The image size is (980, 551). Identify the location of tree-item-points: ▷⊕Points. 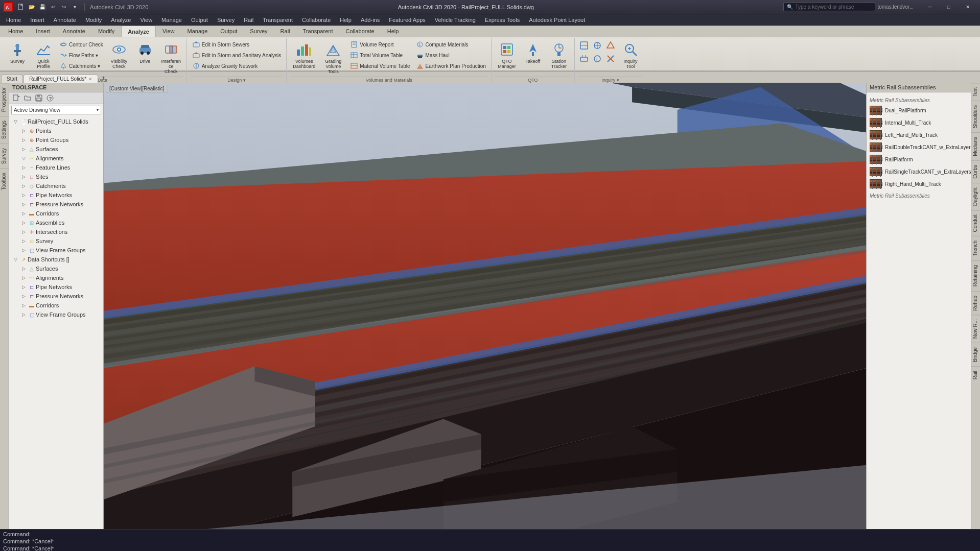
(56, 131).